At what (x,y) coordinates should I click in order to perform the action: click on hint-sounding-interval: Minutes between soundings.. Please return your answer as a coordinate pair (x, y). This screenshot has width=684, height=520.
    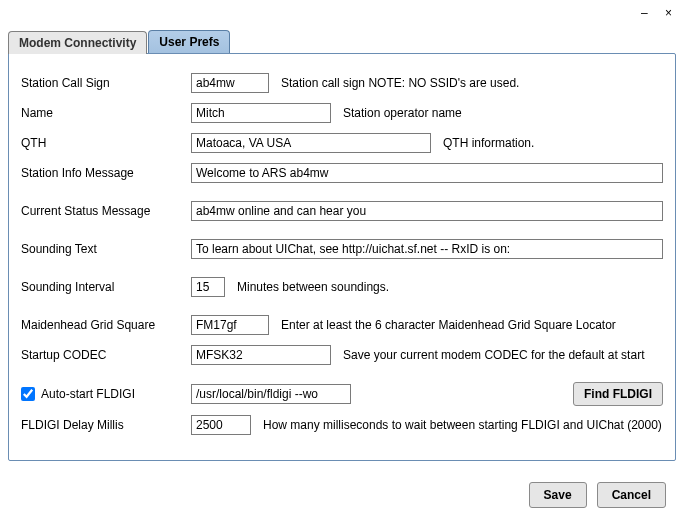
    Looking at the image, I should click on (313, 287).